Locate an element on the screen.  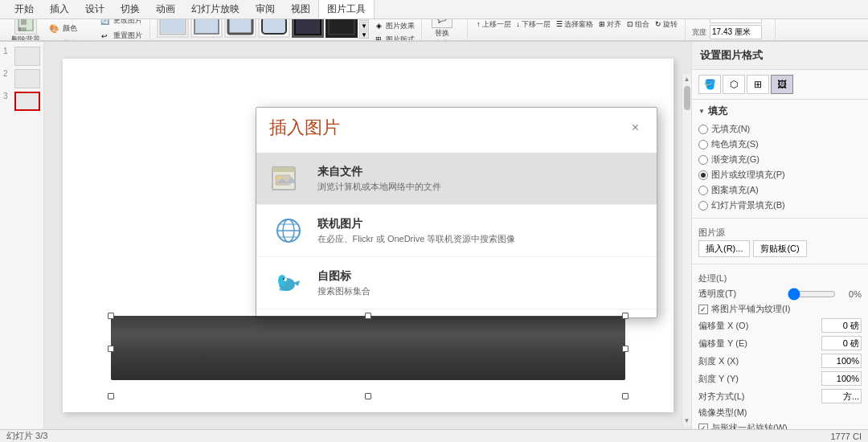
slide-image-with-handles is located at coordinates (368, 356).